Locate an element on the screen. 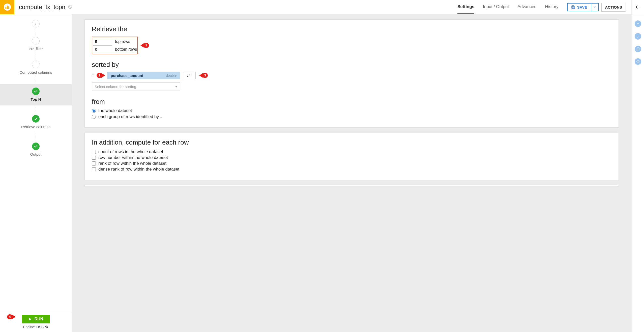  chevron-down-icon is located at coordinates (595, 7).